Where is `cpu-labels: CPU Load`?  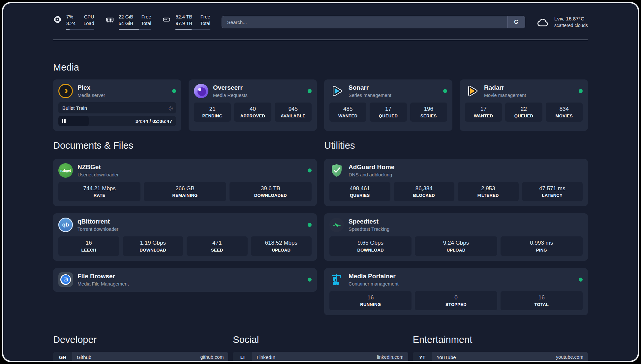 cpu-labels: CPU Load is located at coordinates (89, 20).